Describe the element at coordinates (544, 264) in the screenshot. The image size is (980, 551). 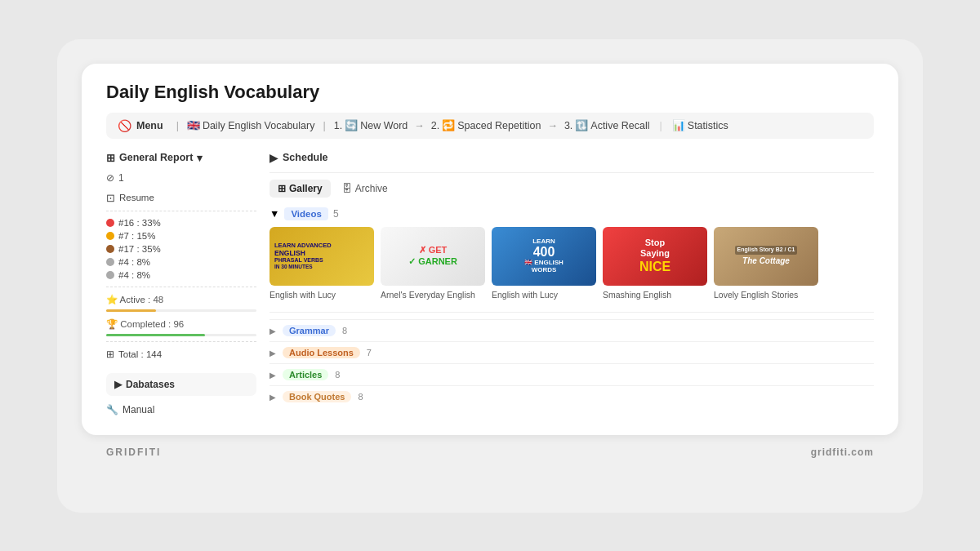
I see `video-card-3: LEARN 400 🇬🇧 ENGLISH WORDS English with …` at that location.